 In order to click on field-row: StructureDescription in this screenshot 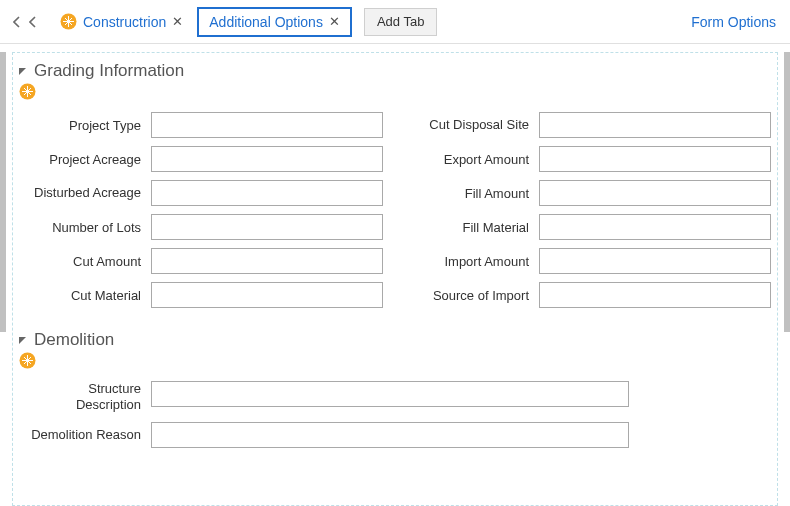, I will do `click(395, 398)`.